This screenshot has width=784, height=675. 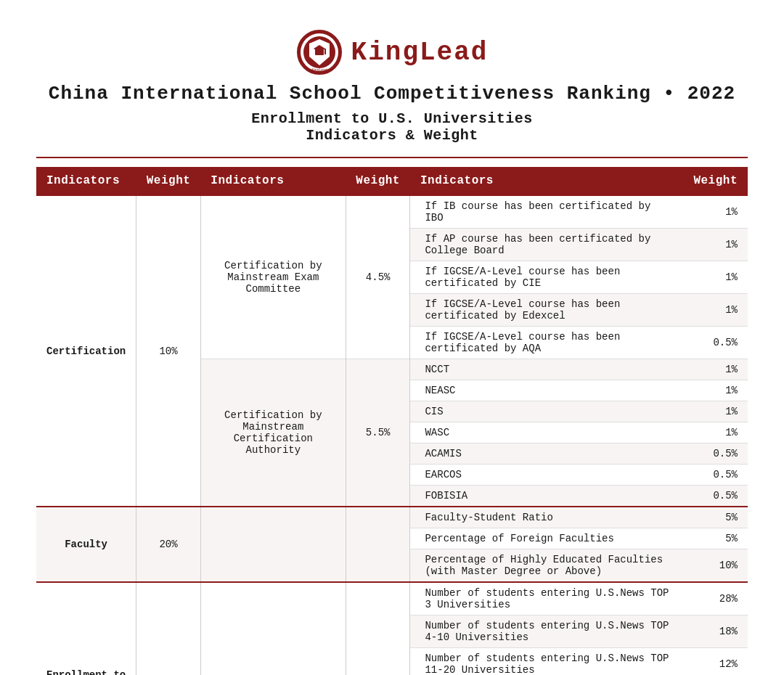 I want to click on row-indicator: NCCT, so click(x=547, y=370).